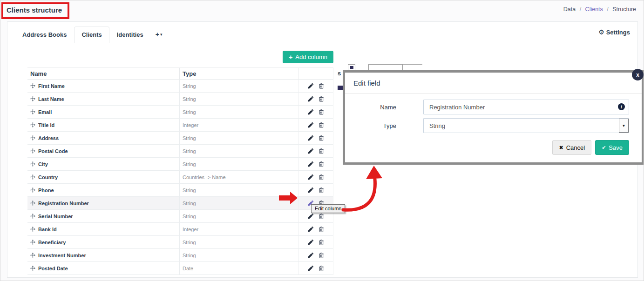  Describe the element at coordinates (181, 112) in the screenshot. I see `table-row: EmailString` at that location.